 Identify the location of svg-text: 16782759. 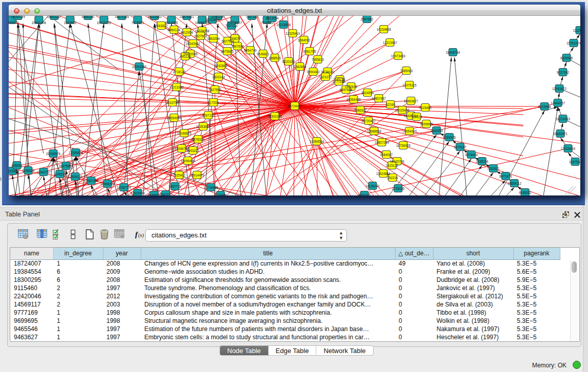
(124, 187).